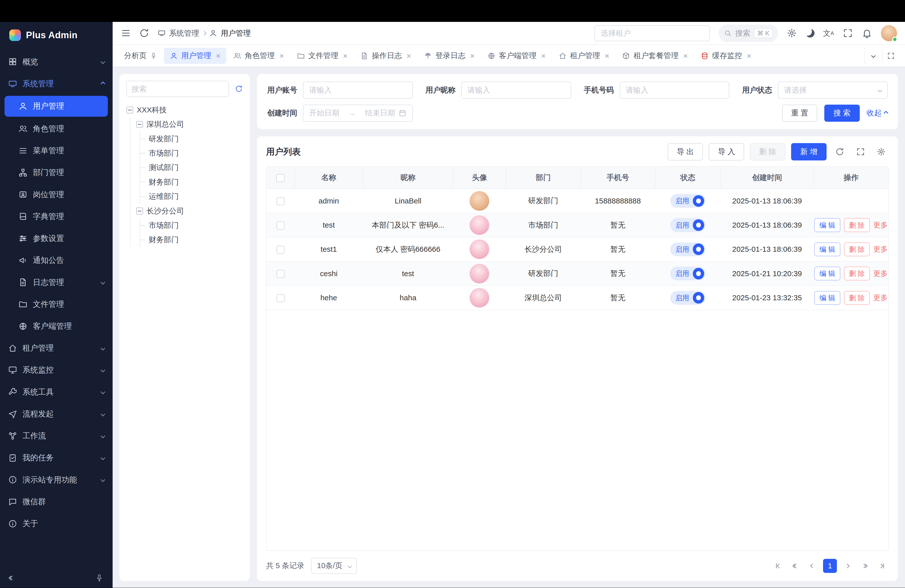 This screenshot has width=905, height=588. I want to click on table-row: hehe haha 深圳总公司 暂无 启用 2025-01-23 13:32:3…, so click(577, 298).